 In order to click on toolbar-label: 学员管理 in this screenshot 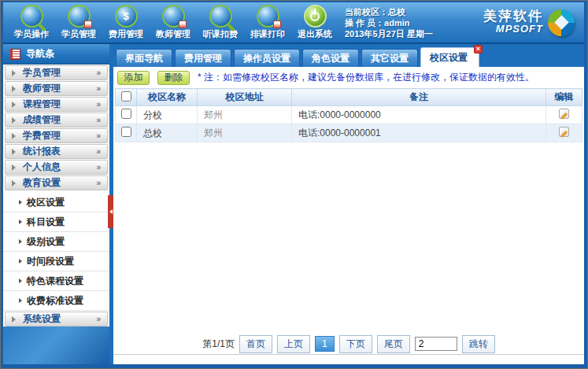, I will do `click(79, 35)`.